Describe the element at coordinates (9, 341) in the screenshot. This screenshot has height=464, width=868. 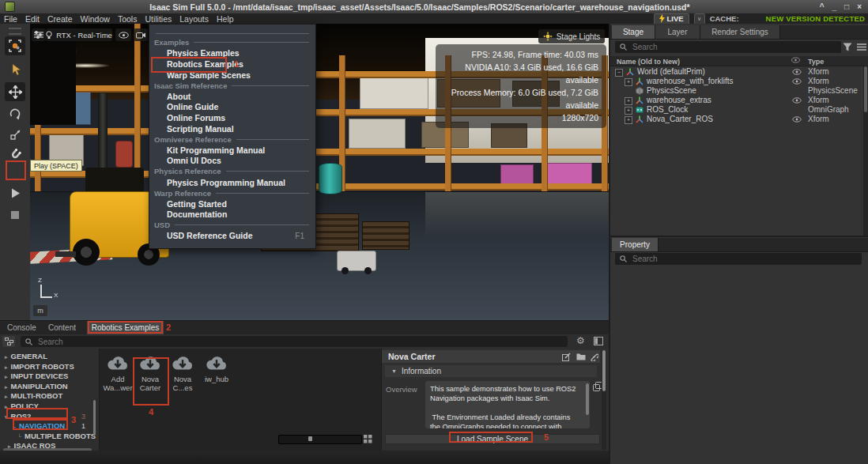
I see `category-tree-icon` at that location.